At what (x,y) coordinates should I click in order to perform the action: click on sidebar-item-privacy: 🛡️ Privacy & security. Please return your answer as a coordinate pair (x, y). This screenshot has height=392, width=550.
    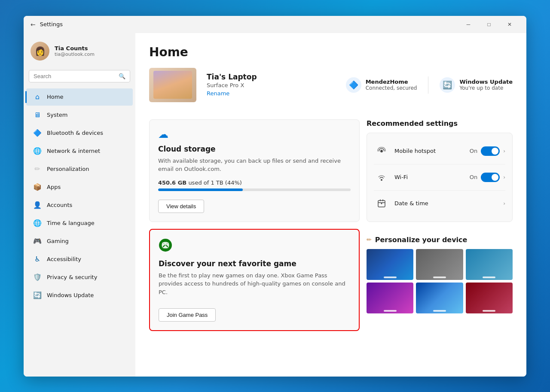
    Looking at the image, I should click on (79, 277).